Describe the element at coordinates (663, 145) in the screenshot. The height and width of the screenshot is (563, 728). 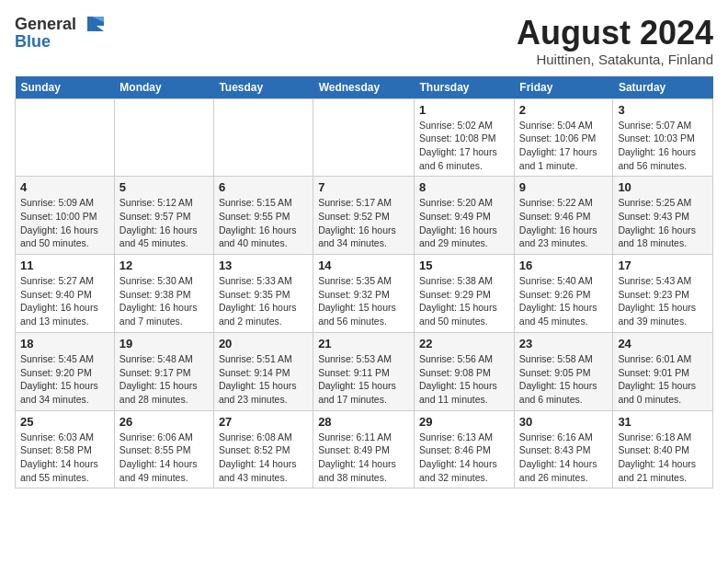
I see `day-info: Sunrise: 5:07 AMSunset: 10:03 PMDaylight…` at that location.